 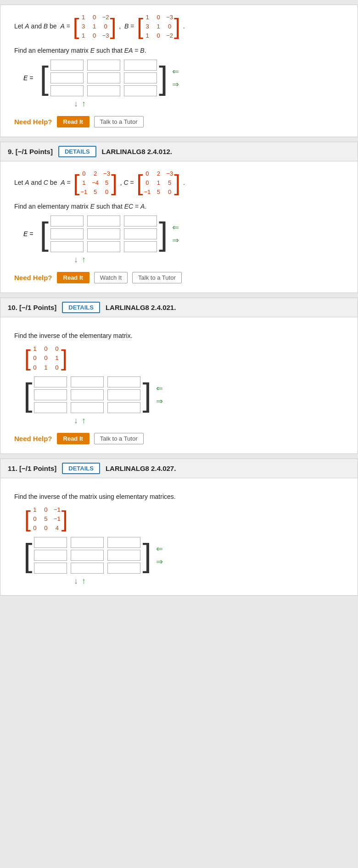 I want to click on e10-r1c1, so click(x=50, y=382).